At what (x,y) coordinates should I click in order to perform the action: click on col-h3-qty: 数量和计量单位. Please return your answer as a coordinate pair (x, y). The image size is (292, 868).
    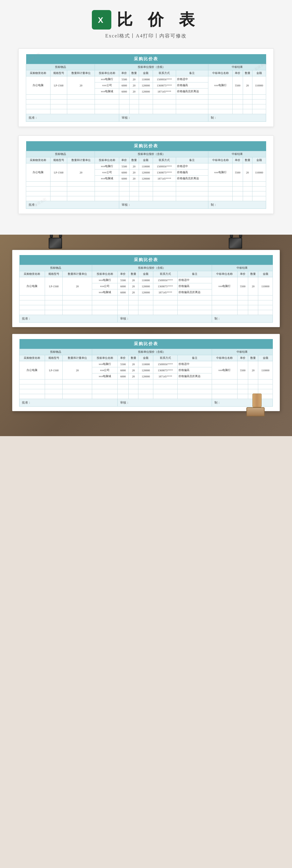
    Looking at the image, I should click on (77, 274).